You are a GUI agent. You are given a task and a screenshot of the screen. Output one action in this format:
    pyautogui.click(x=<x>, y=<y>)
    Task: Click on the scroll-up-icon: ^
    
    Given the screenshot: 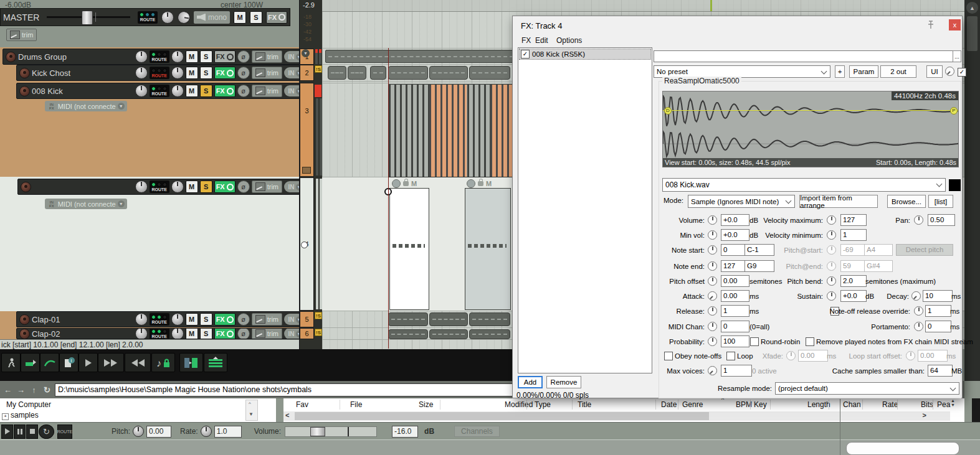 What is the action you would take?
    pyautogui.click(x=250, y=403)
    